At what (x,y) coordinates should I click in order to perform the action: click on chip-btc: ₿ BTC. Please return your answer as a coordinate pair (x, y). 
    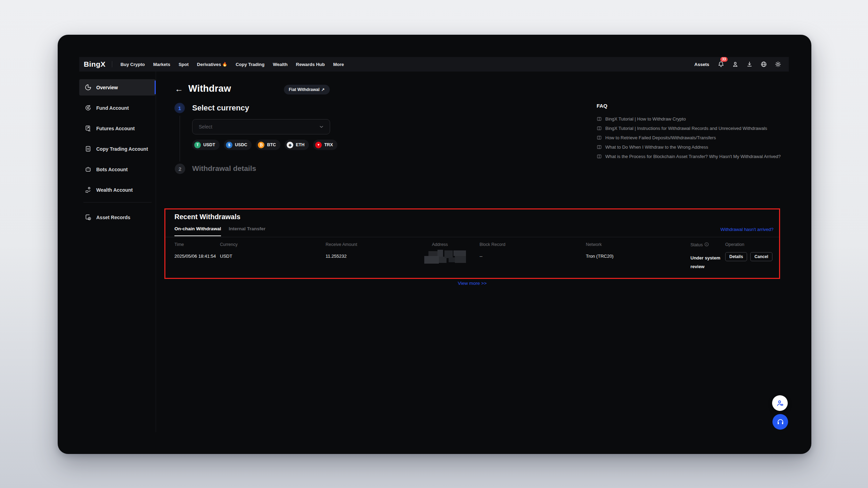
    Looking at the image, I should click on (268, 145).